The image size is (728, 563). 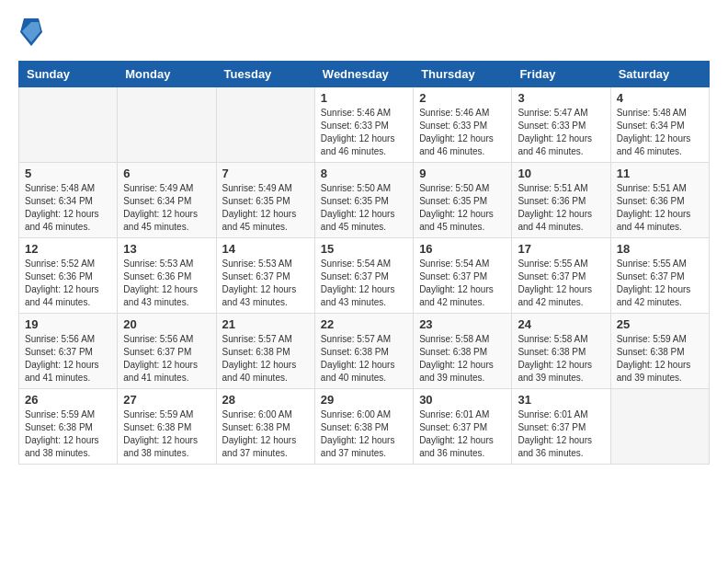 What do you see at coordinates (561, 399) in the screenshot?
I see `day-number: 31` at bounding box center [561, 399].